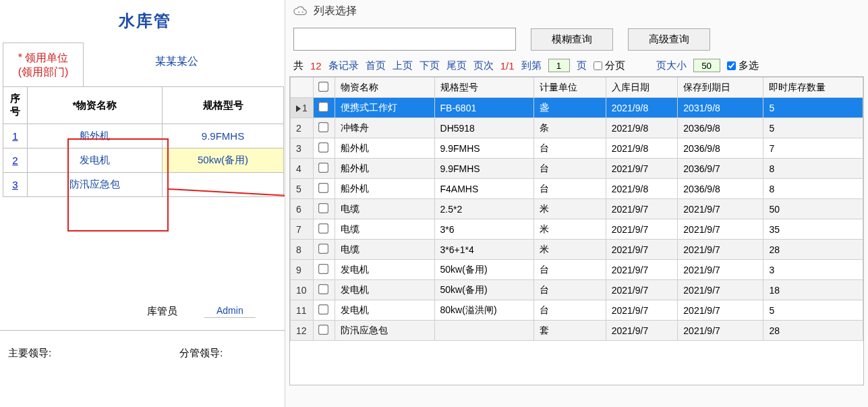 Image resolution: width=868 pixels, height=407 pixels. What do you see at coordinates (610, 66) in the screenshot?
I see `paging-checkbox-label: 分页` at bounding box center [610, 66].